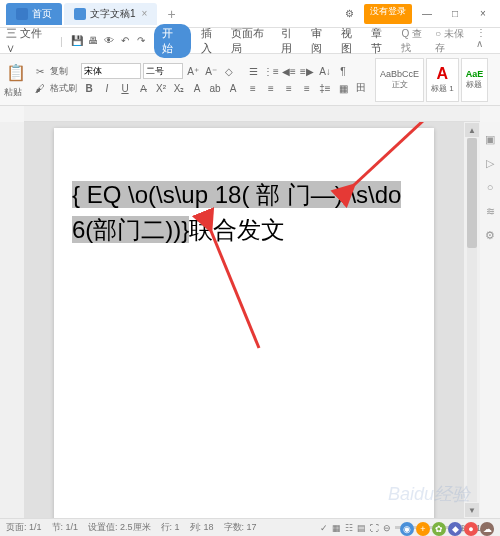  I want to click on settings-tool-icon: ⚙, so click(490, 235).